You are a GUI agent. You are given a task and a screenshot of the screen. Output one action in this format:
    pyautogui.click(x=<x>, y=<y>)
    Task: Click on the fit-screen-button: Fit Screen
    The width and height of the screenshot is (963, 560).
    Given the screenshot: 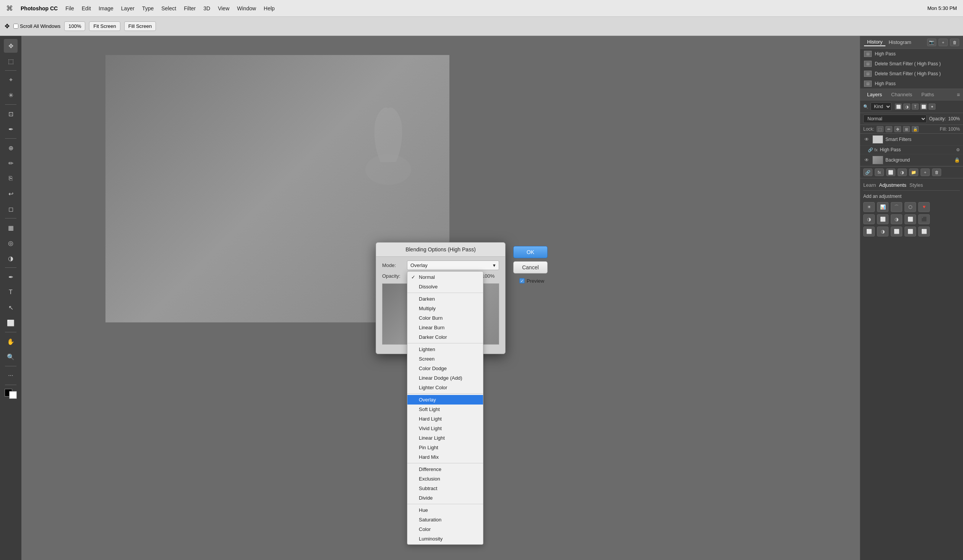 What is the action you would take?
    pyautogui.click(x=105, y=26)
    